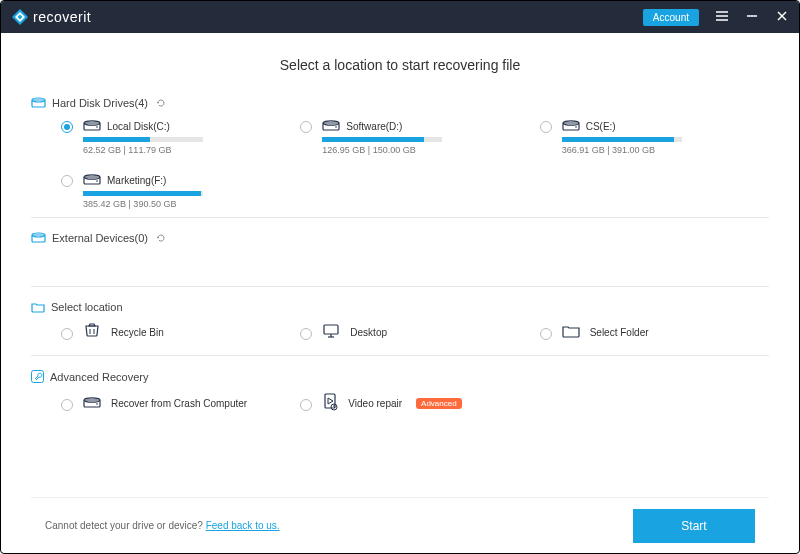 The width and height of the screenshot is (800, 554). What do you see at coordinates (38, 103) in the screenshot?
I see `hard-disk-icon` at bounding box center [38, 103].